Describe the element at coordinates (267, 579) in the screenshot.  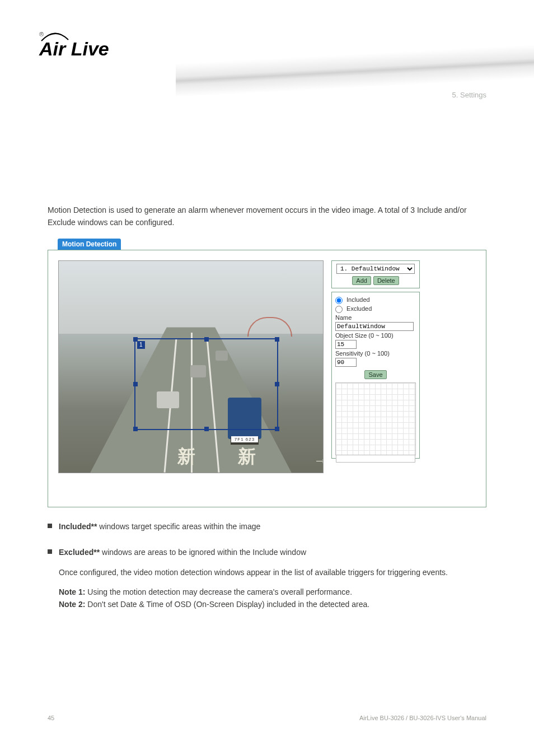
I see `bullet-excluded: Excluded** windows are areas to be ignor…` at that location.